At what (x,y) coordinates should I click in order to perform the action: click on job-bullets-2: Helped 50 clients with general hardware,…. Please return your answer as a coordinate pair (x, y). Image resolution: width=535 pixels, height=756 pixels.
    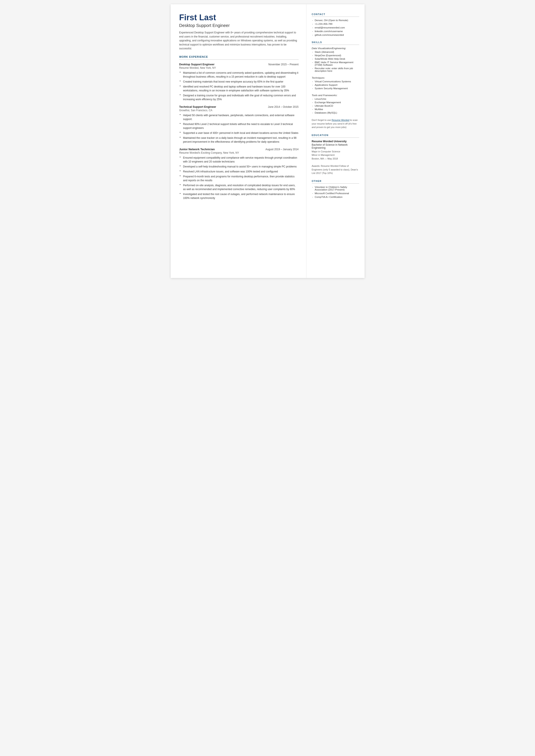
    Looking at the image, I should click on (239, 128).